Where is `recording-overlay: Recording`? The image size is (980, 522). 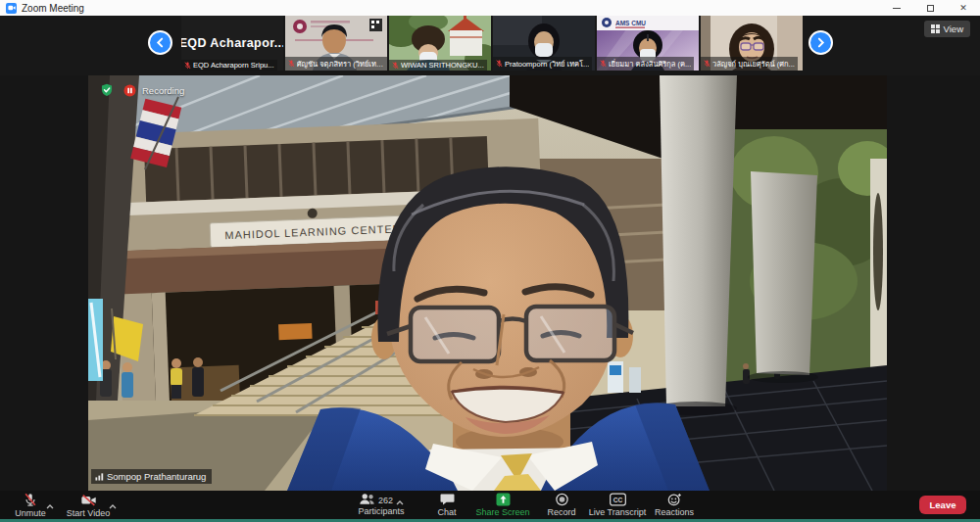
recording-overlay: Recording is located at coordinates (142, 90).